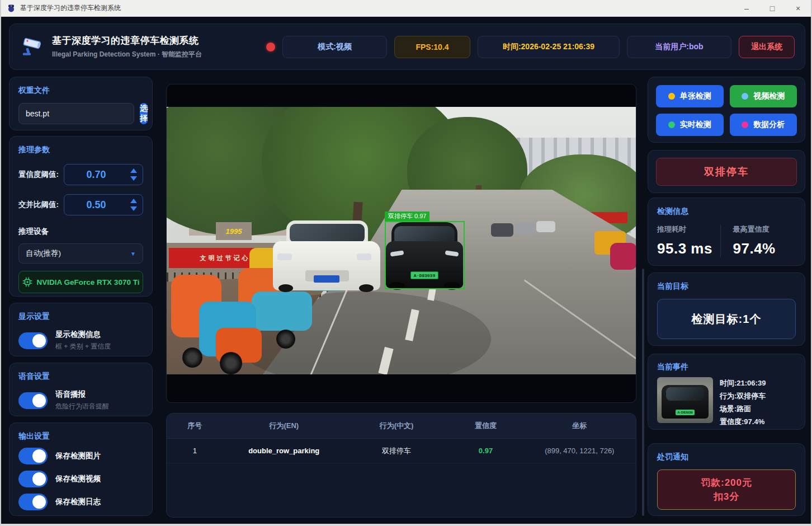 This screenshot has width=812, height=526. Describe the element at coordinates (726, 490) in the screenshot. I see `penalty-notice-badge: 罚款:200元 扣3分` at that location.